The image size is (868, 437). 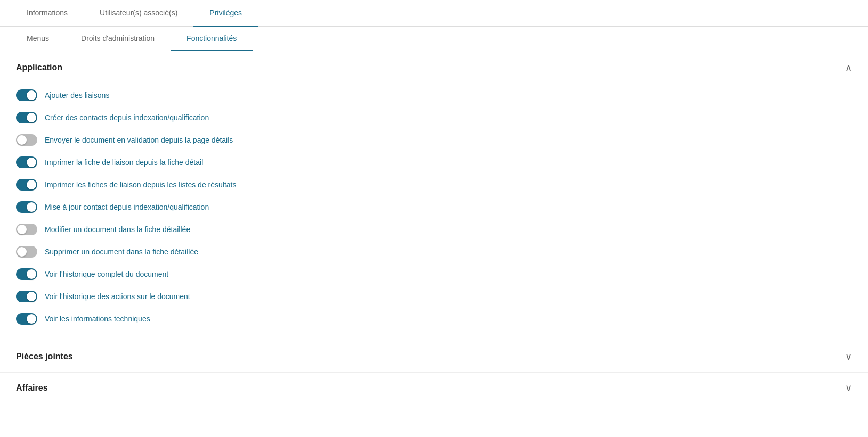 What do you see at coordinates (434, 39) in the screenshot?
I see `sub-tabs: MenusDroits d'administrationFonctionnali…` at bounding box center [434, 39].